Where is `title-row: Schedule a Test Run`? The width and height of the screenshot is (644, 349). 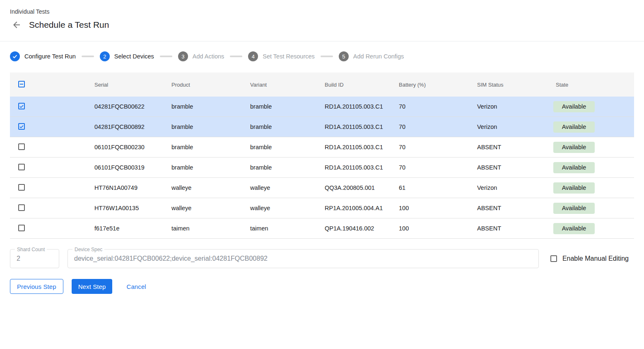
title-row: Schedule a Test Run is located at coordinates (322, 25).